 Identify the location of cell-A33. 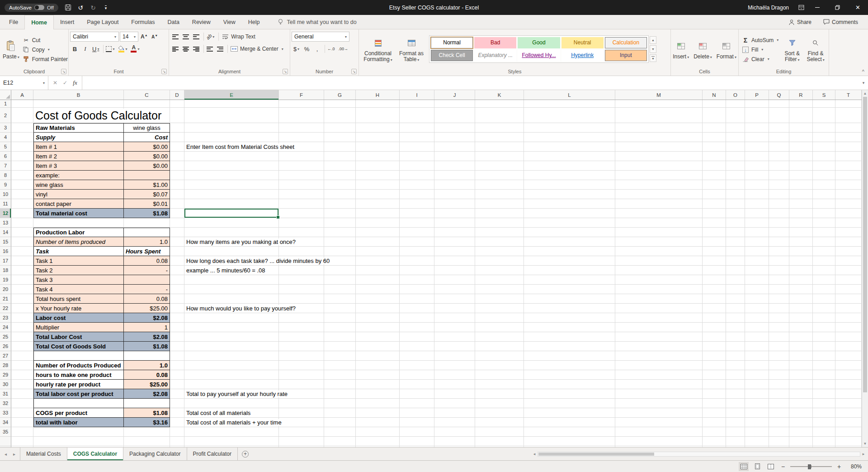
(23, 413).